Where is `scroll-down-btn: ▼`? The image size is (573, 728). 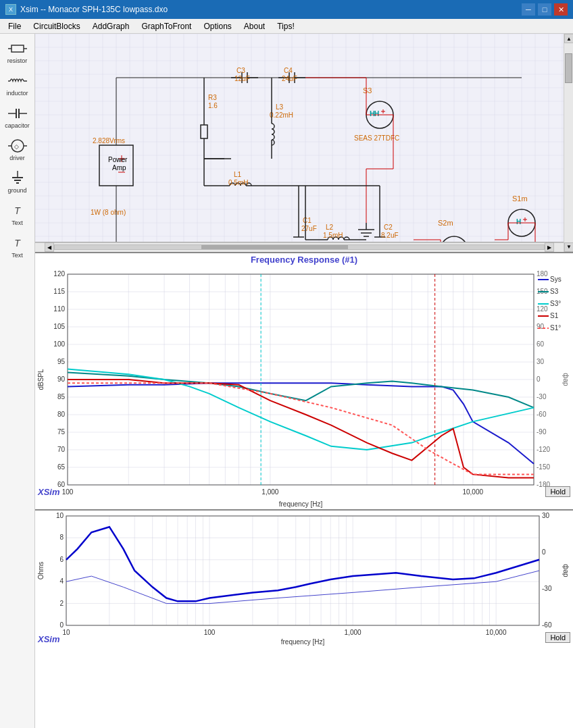 scroll-down-btn: ▼ is located at coordinates (569, 247).